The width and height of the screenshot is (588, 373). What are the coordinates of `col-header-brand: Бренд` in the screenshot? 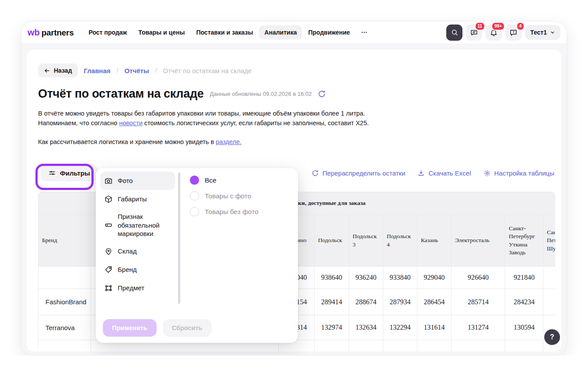 It's located at (65, 241).